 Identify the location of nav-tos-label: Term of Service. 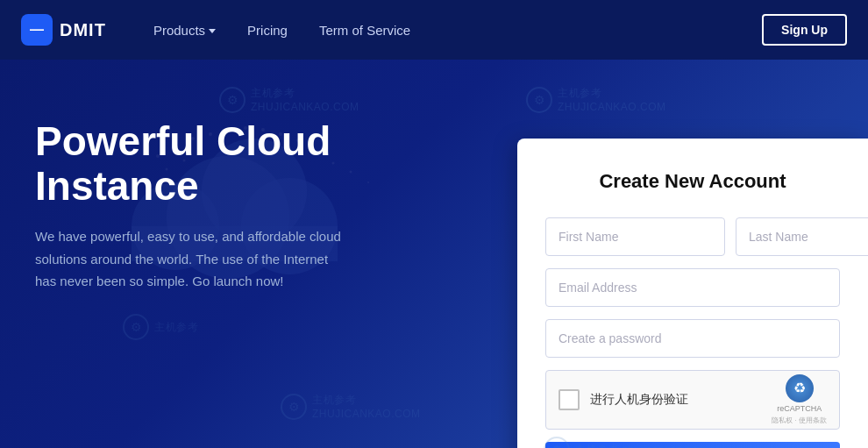
(365, 30).